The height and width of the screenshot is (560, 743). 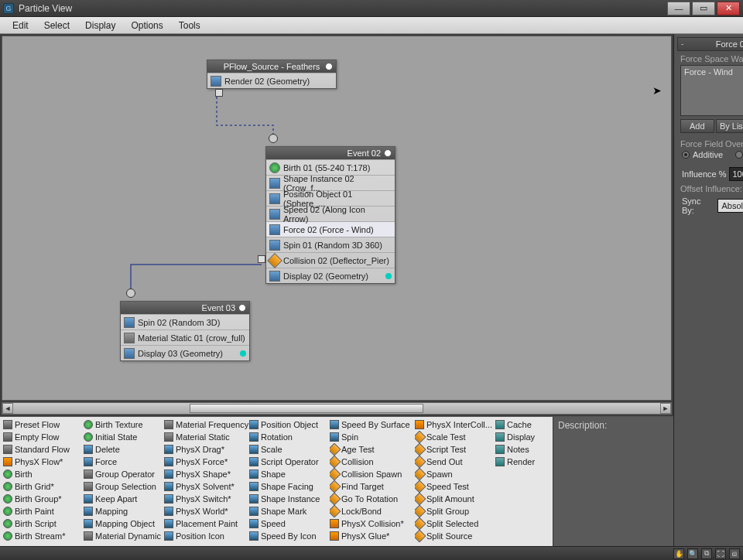 What do you see at coordinates (262, 259) in the screenshot?
I see `collision-output-port` at bounding box center [262, 259].